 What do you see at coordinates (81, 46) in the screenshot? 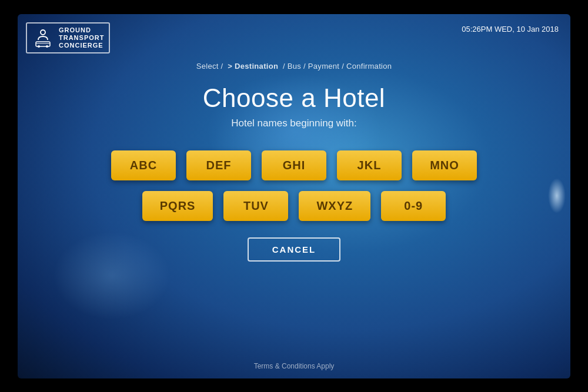
I see `logo-line3: CONCIERGE` at bounding box center [81, 46].